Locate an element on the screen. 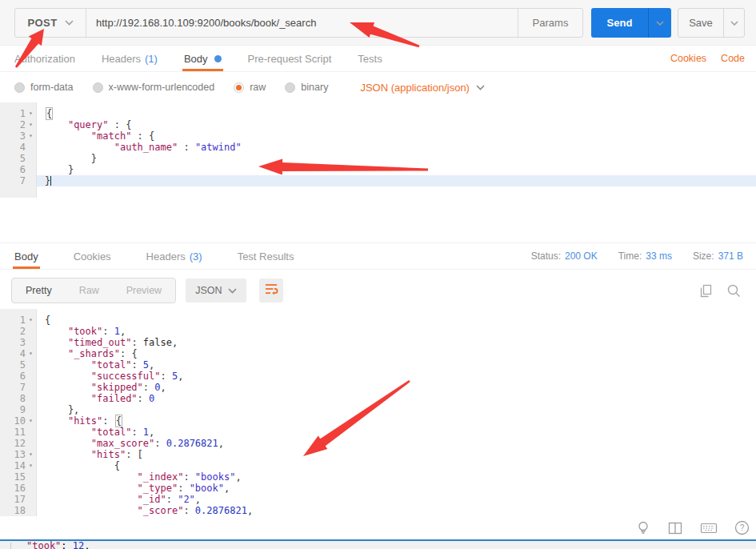  keyboard-shortcuts-icon is located at coordinates (709, 528).